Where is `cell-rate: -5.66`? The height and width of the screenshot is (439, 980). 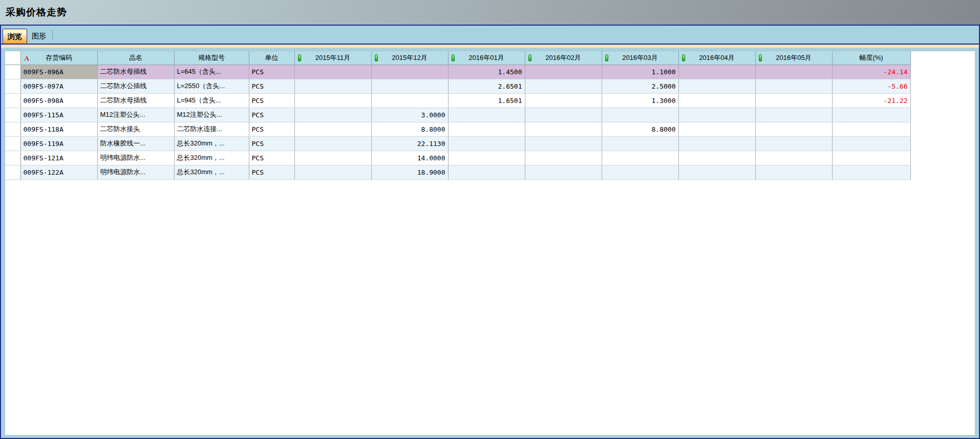
cell-rate: -5.66 is located at coordinates (871, 86).